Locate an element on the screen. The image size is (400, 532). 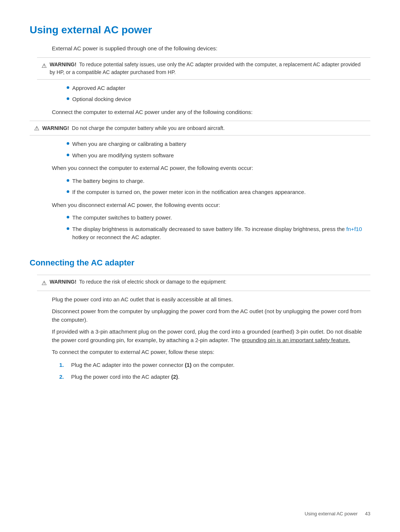
warning-text-1: WARNING! To reduce potential safety issu… is located at coordinates (208, 68).